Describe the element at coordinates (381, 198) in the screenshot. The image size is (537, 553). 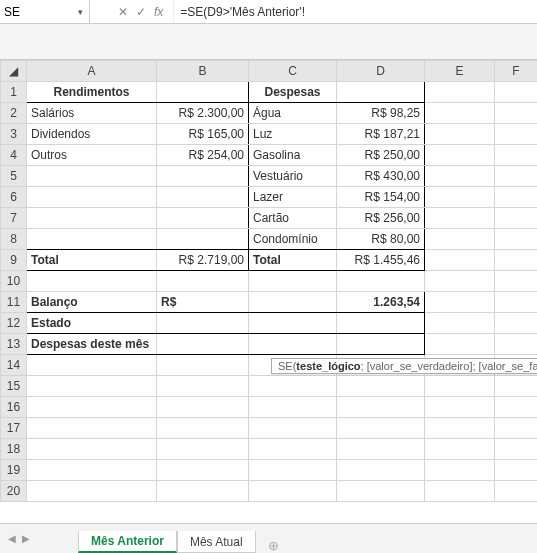
I see `cell: R$ 154,00` at that location.